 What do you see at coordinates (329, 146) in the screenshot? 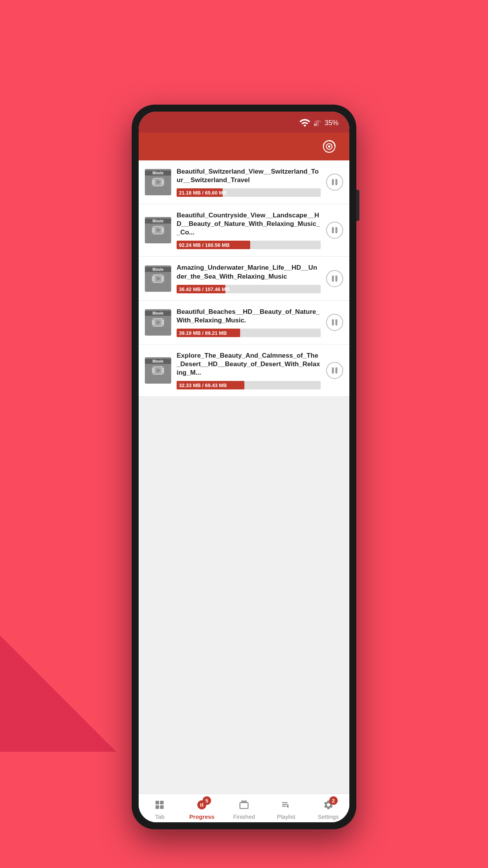
I see `cd-icon` at bounding box center [329, 146].